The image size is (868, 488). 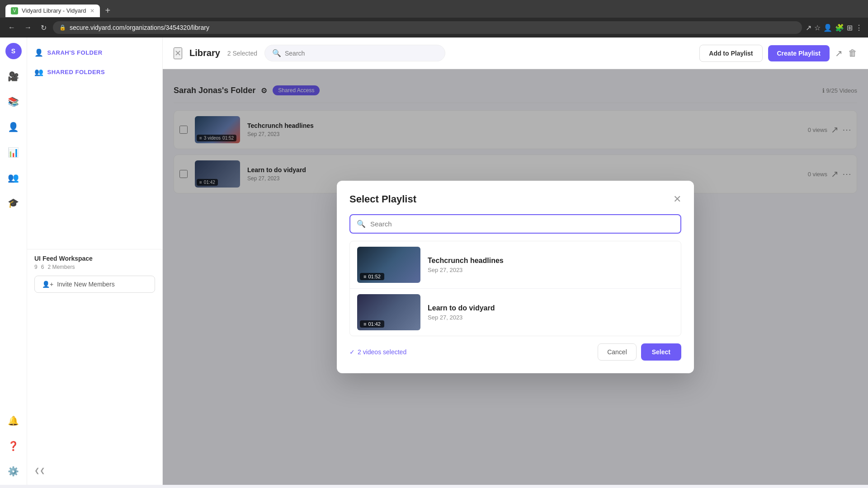 What do you see at coordinates (205, 53) in the screenshot?
I see `library-title: Library` at bounding box center [205, 53].